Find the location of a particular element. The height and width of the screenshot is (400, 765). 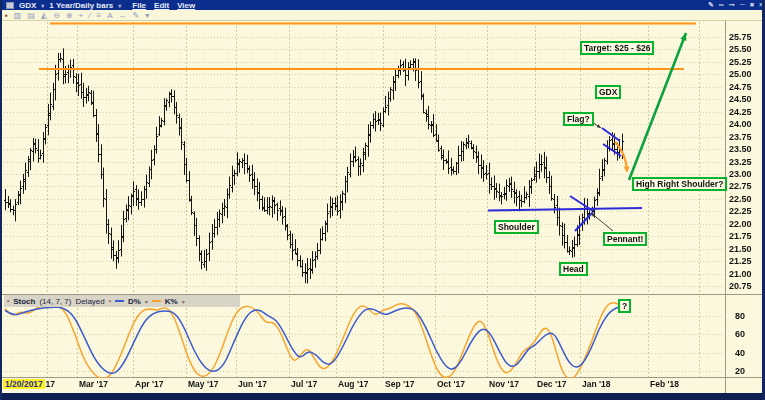

stoch-params: (14, 7, 7) is located at coordinates (55, 302).